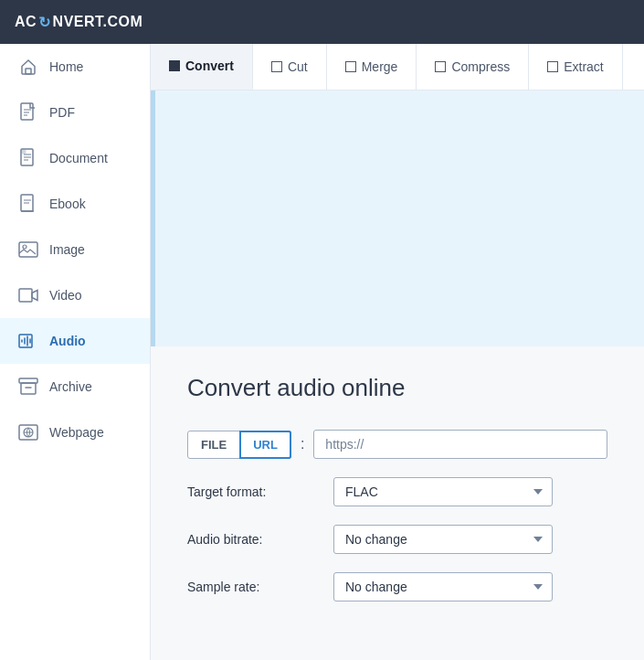  I want to click on audio-bitrate-row: Audio bitrate: No change 64 kbit/s 128 k…, so click(397, 539).